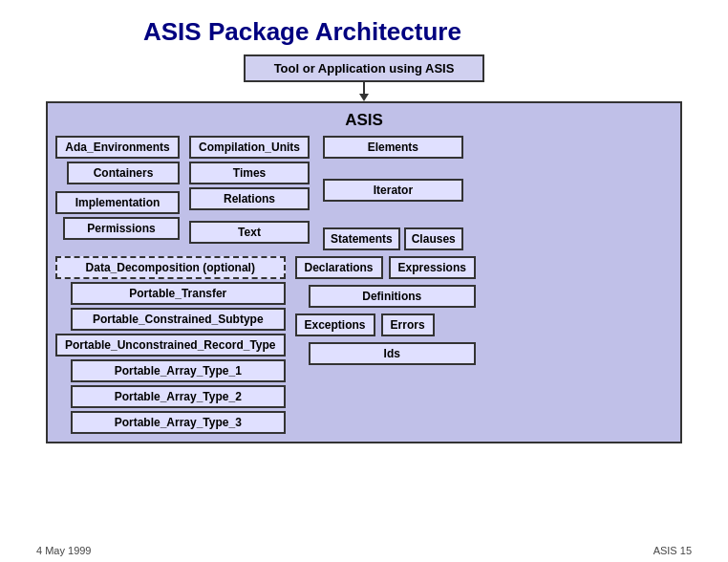 The height and width of the screenshot is (562, 728). I want to click on portable-constrained-box: Portable_Constrained_Subtype, so click(178, 319).